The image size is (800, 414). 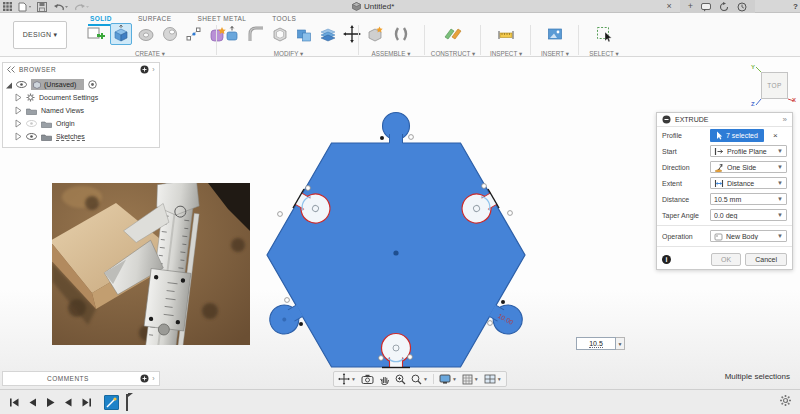 I want to click on direction-dropdown: One Side ▼, so click(x=748, y=167).